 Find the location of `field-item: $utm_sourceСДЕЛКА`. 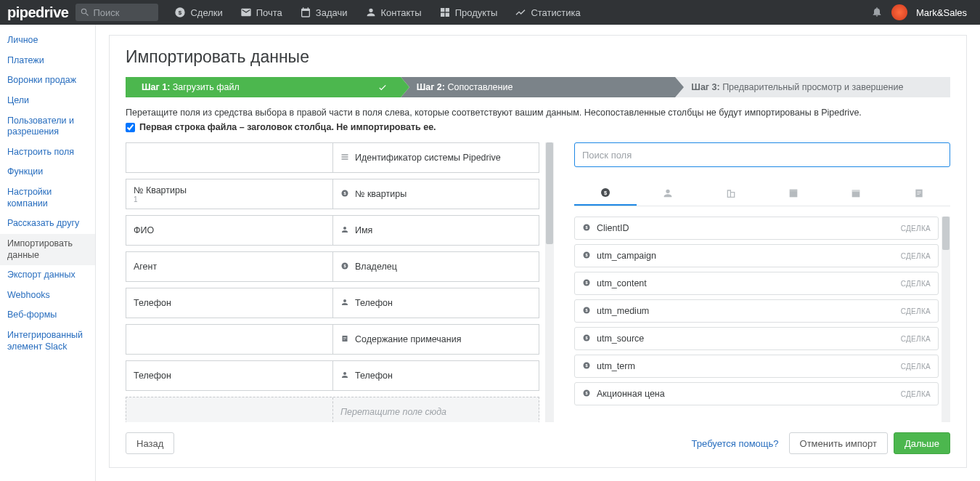

field-item: $utm_sourceСДЕЛКА is located at coordinates (756, 339).